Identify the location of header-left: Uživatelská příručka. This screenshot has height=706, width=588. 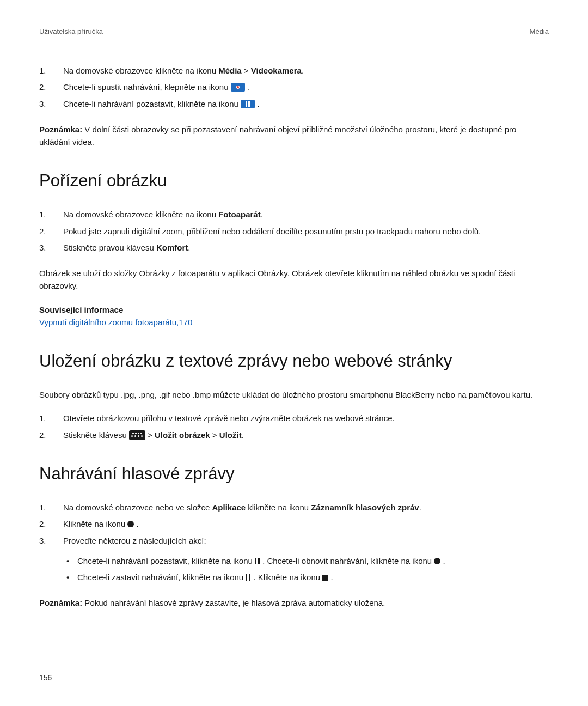
(71, 32).